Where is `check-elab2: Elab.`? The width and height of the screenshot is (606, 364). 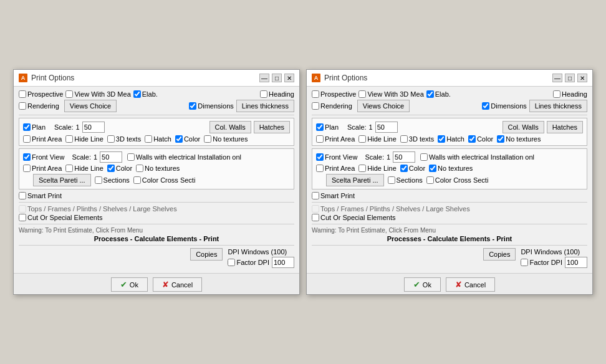
check-elab2: Elab. is located at coordinates (439, 94).